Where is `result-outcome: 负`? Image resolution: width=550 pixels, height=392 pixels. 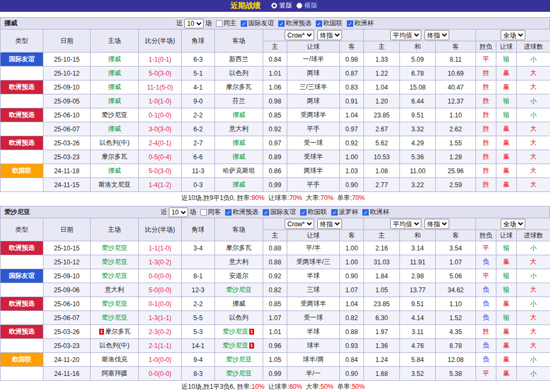
result-outcome: 负 is located at coordinates (486, 346).